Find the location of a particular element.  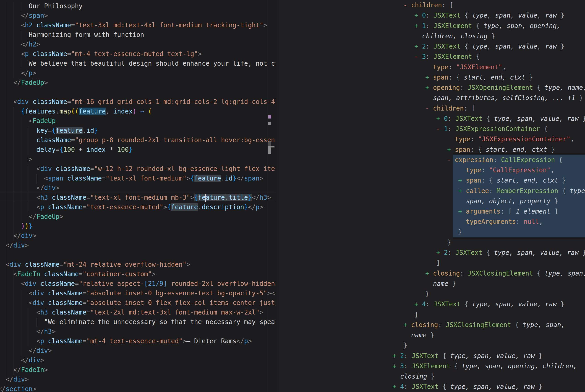

code-line: delay={100 + index * 100} is located at coordinates (137, 150).